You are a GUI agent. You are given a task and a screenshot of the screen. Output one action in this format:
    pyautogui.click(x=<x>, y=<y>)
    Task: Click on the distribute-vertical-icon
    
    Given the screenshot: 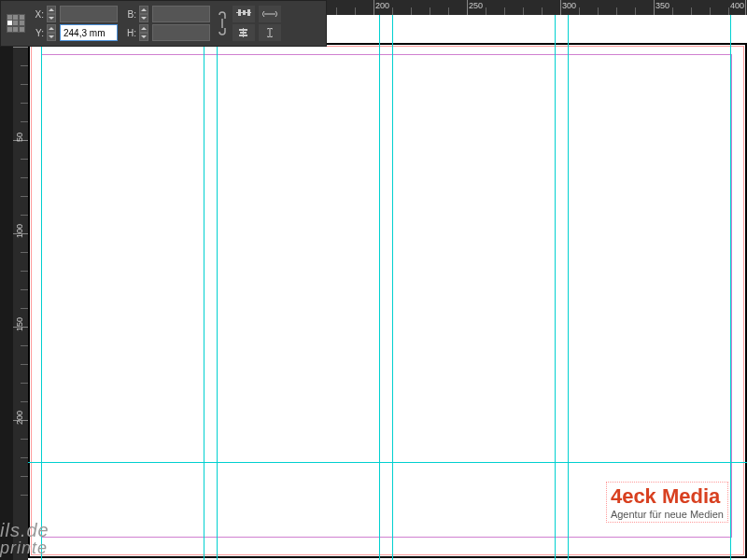 What is the action you would take?
    pyautogui.click(x=270, y=33)
    